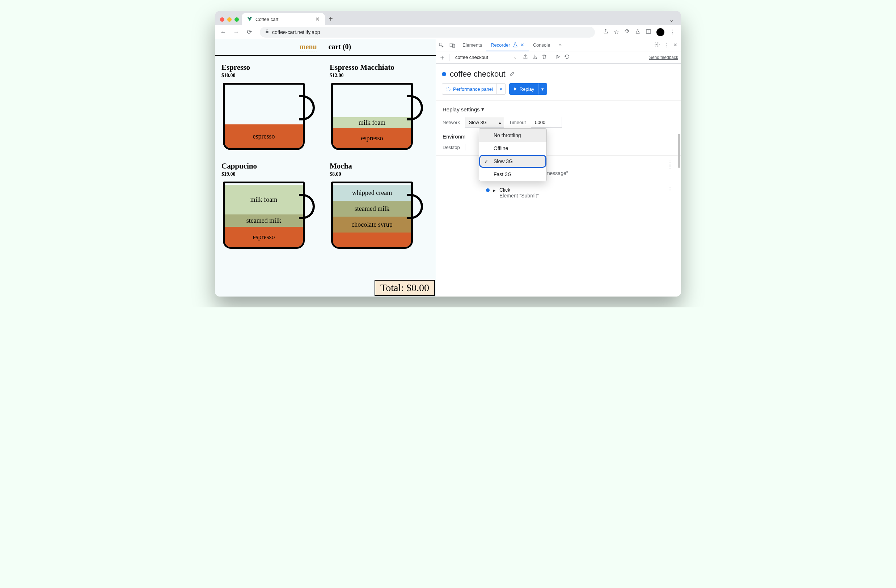  What do you see at coordinates (517, 123) in the screenshot?
I see `timeout-label: Timeout` at bounding box center [517, 123].